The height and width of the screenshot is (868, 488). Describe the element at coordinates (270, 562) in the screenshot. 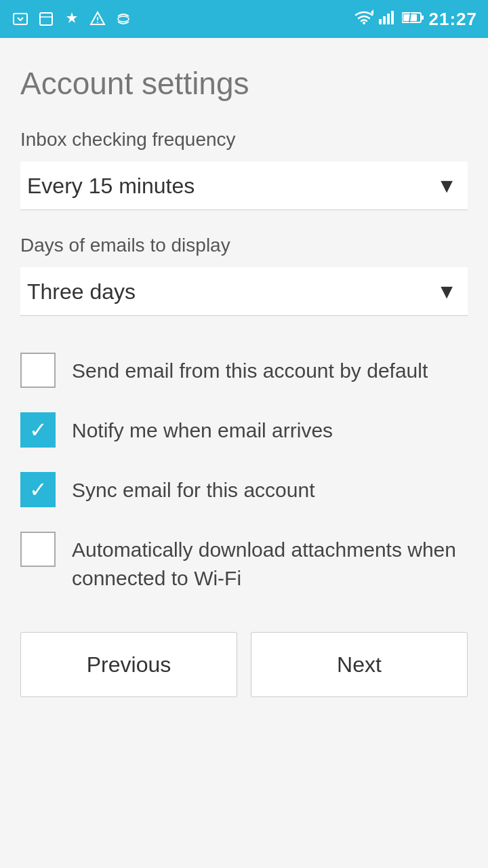

I see `checkbox-auto-download-label: Automatically download attachments when …` at that location.